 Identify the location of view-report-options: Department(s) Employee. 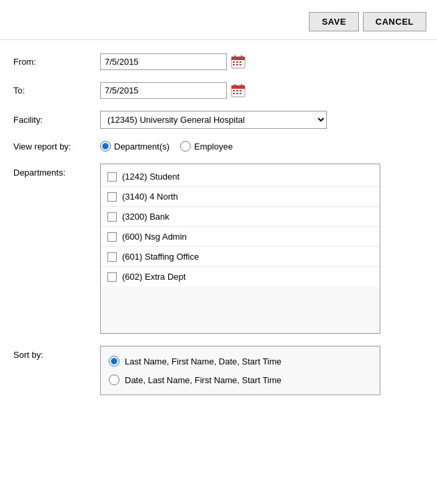
(167, 146).